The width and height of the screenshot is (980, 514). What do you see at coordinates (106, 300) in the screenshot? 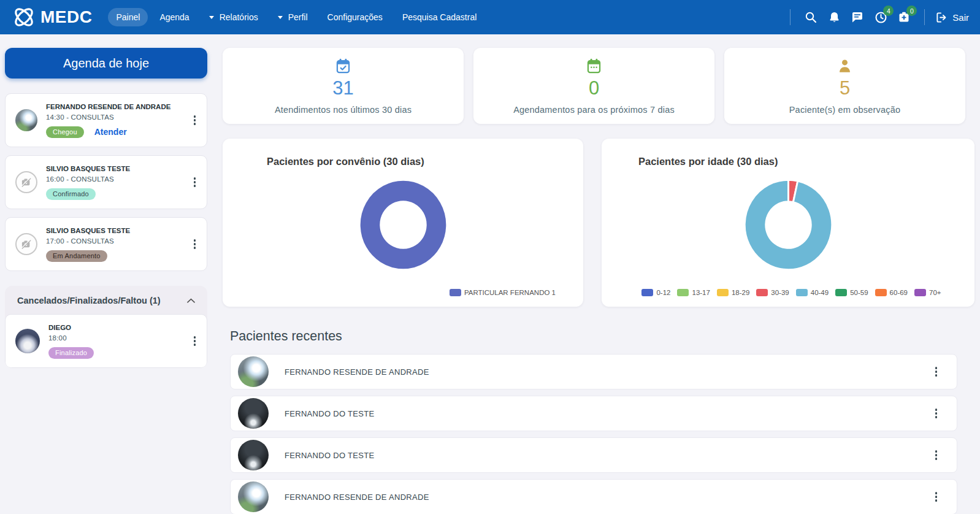
I see `cancelled-panel-header: Cancelados/Finalizados/Faltou (1)` at bounding box center [106, 300].